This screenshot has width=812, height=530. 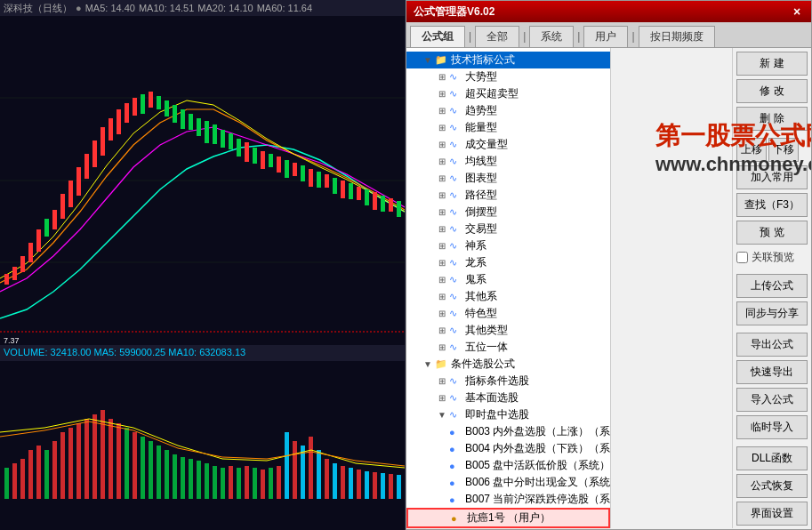 What do you see at coordinates (606, 36) in the screenshot?
I see `tab-user: 用户` at bounding box center [606, 36].